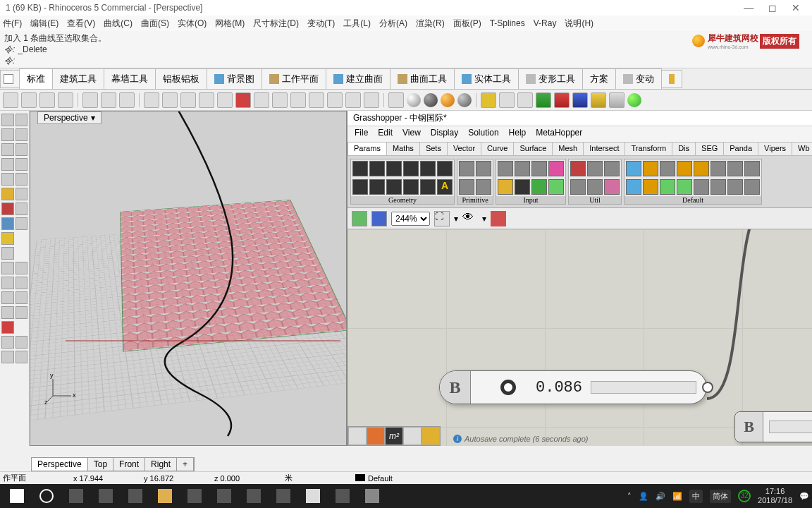 The width and height of the screenshot is (812, 508). Describe the element at coordinates (225, 100) in the screenshot. I see `zoom-window-button` at that location.